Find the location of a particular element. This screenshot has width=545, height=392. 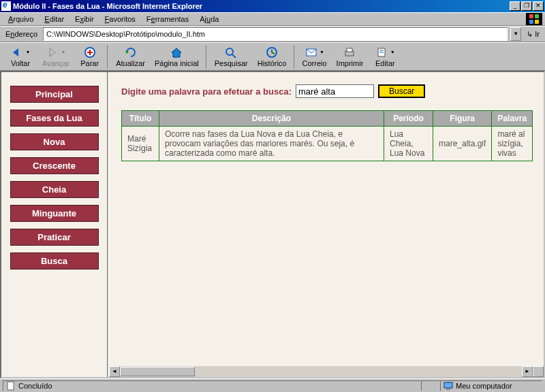

sidebar-item-nova: Nova is located at coordinates (54, 142).